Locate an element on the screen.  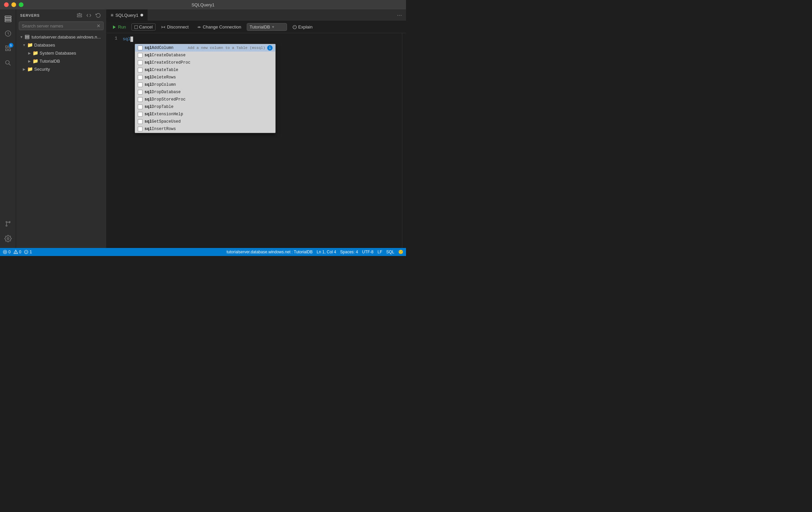
ac-item-label: sqlDeleteRows is located at coordinates (208, 78).